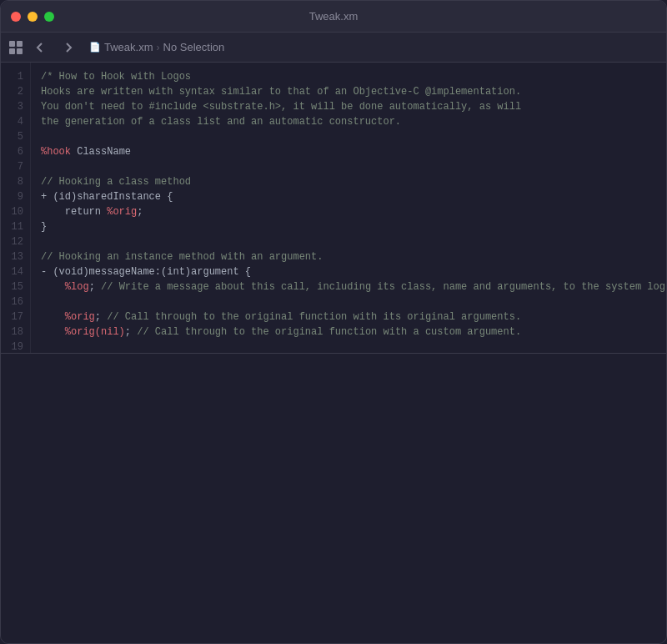 Image resolution: width=667 pixels, height=644 pixels. Describe the element at coordinates (334, 48) in the screenshot. I see `toolbar: 📄 Tweak.xm › No Selection` at that location.